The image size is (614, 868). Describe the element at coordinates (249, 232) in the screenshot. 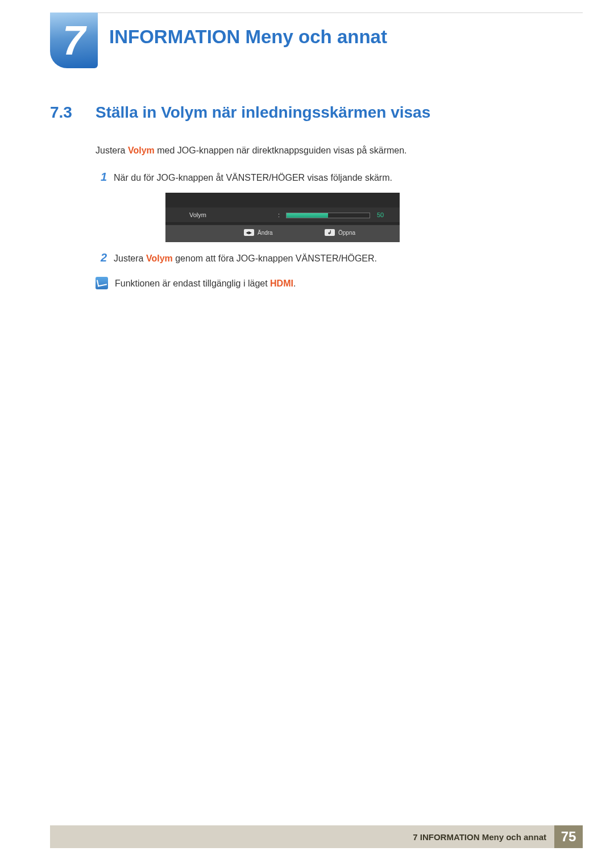

I see `left-right-key-icon: ◂▸` at that location.